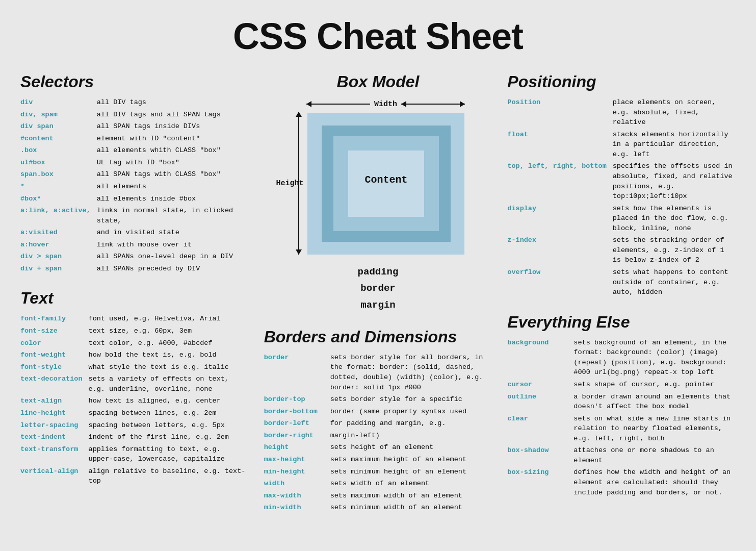 The image size is (756, 551). Describe the element at coordinates (173, 199) in the screenshot. I see `prop-desc-cell: all elements inside #box` at that location.